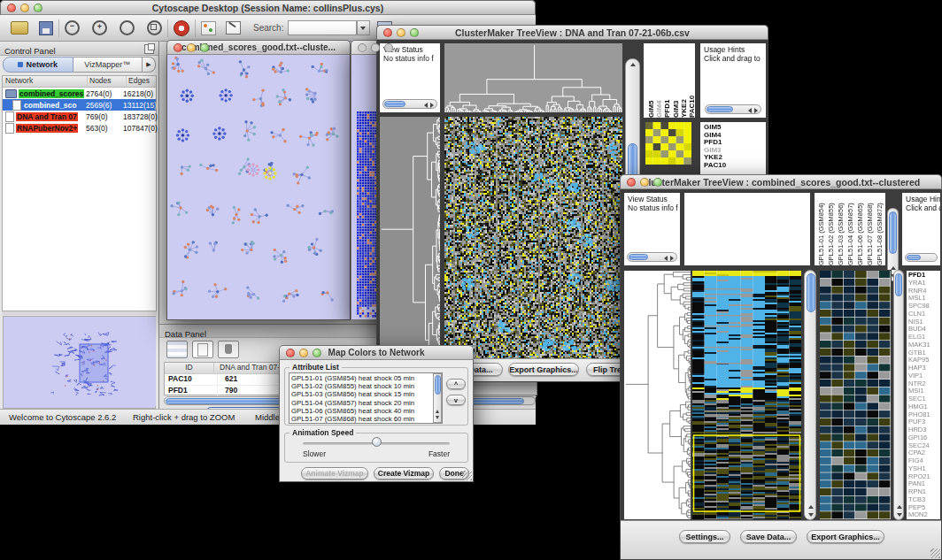 The height and width of the screenshot is (560, 942). What do you see at coordinates (855, 395) in the screenshot?
I see `tv2-global-heatmap` at bounding box center [855, 395].